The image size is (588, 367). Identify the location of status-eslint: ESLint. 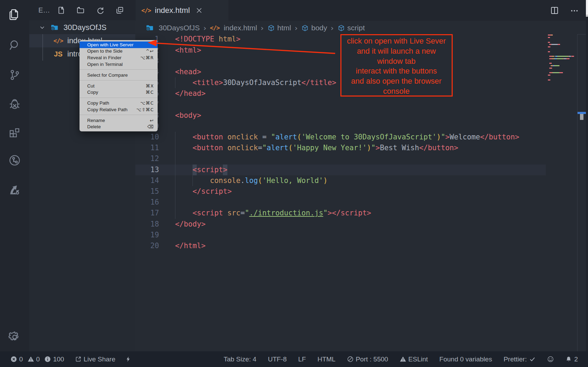
(414, 359).